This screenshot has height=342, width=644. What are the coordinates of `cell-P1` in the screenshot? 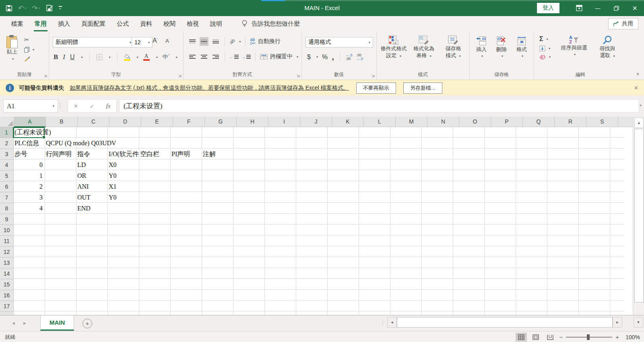 It's located at (500, 132).